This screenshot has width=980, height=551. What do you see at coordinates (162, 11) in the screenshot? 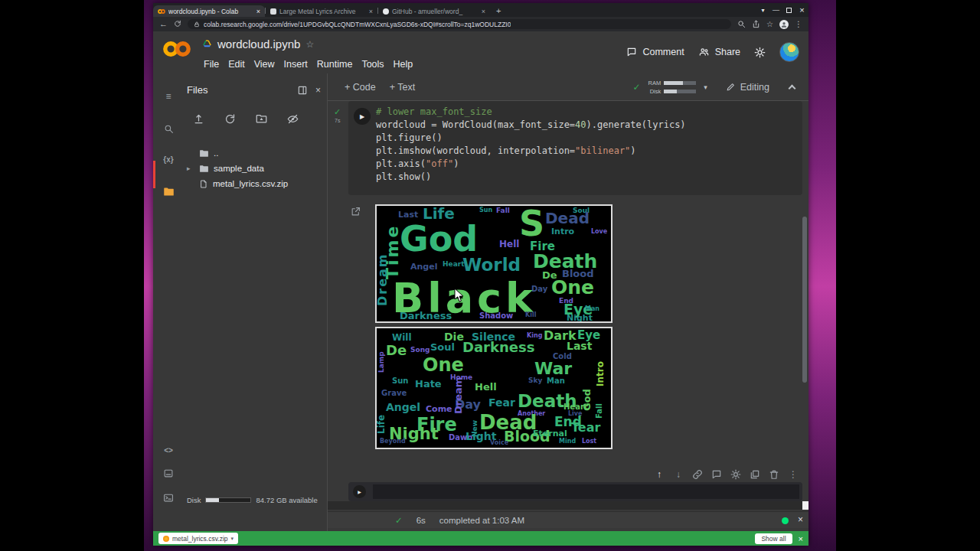
I see `colab-favicon` at bounding box center [162, 11].